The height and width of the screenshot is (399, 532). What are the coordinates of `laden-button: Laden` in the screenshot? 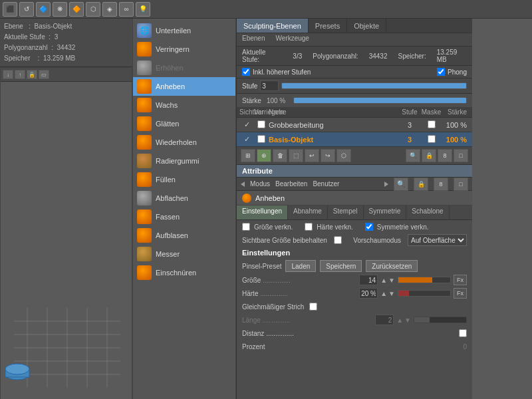 It's located at (301, 266).